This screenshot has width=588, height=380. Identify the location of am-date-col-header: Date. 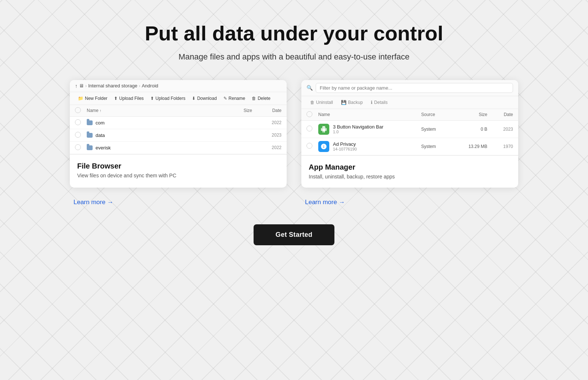
(500, 115).